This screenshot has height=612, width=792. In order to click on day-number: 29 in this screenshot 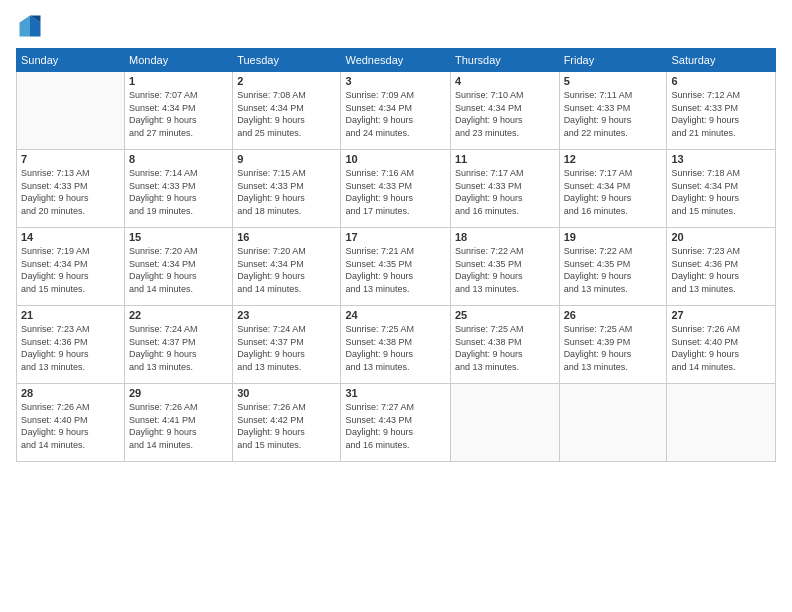, I will do `click(178, 393)`.